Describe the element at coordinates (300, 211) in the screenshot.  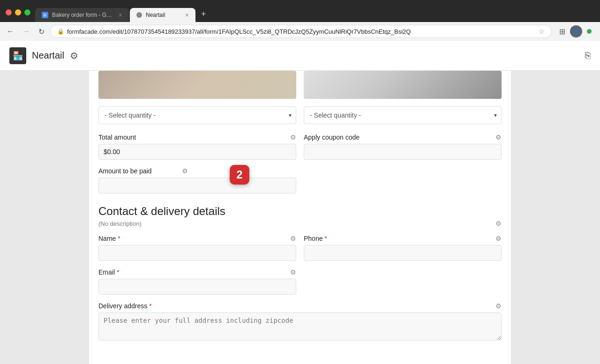
I see `contact-delivery-heading: Contact & delivery details` at that location.